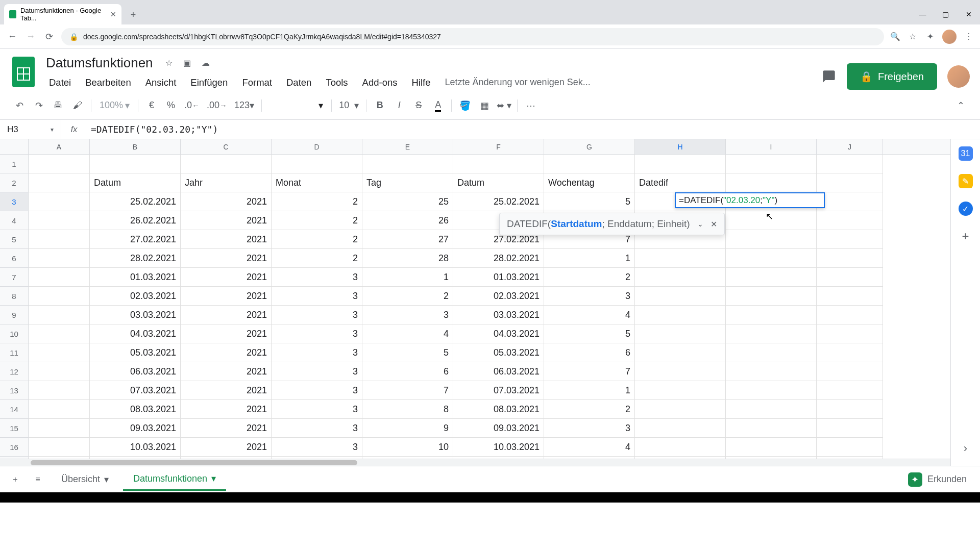  I want to click on redo-icon: ↷, so click(39, 106).